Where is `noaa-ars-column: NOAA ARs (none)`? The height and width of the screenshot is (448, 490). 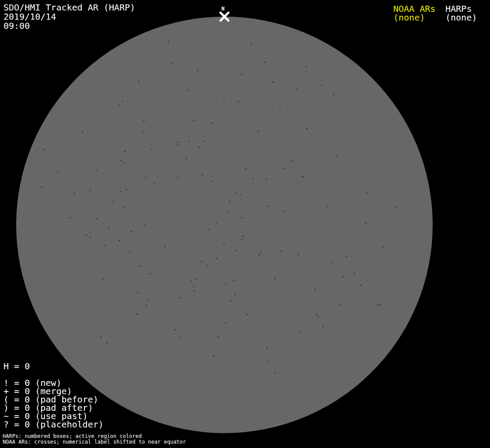
noaa-ars-column: NOAA ARs (none) is located at coordinates (414, 13).